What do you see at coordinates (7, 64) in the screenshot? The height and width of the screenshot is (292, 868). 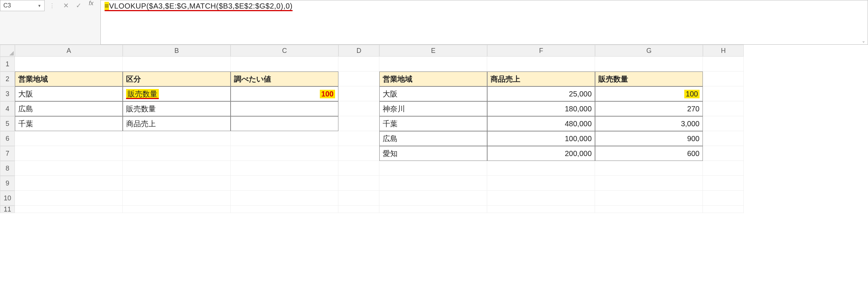 I see `row-header-1: 1` at bounding box center [7, 64].